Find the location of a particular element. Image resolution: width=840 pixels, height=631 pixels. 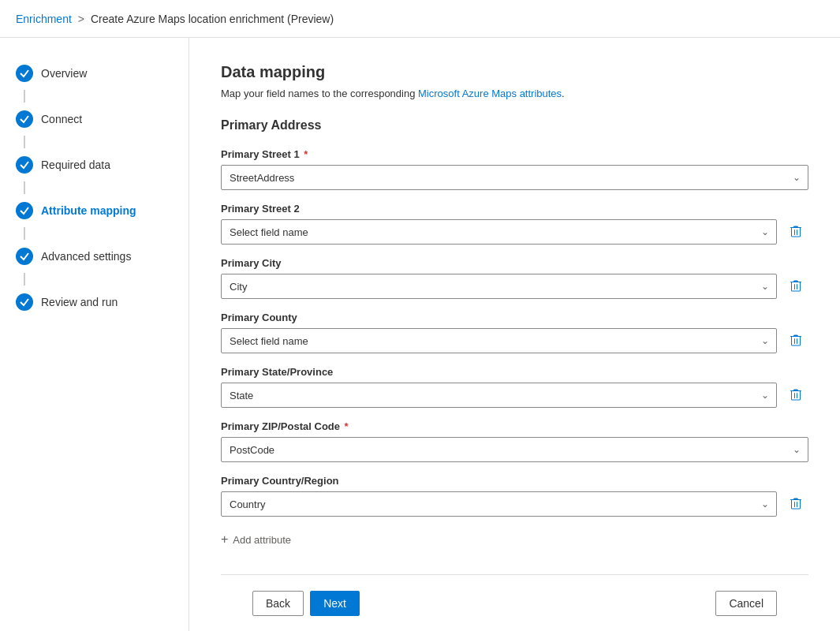

connect-check-icon is located at coordinates (24, 119).